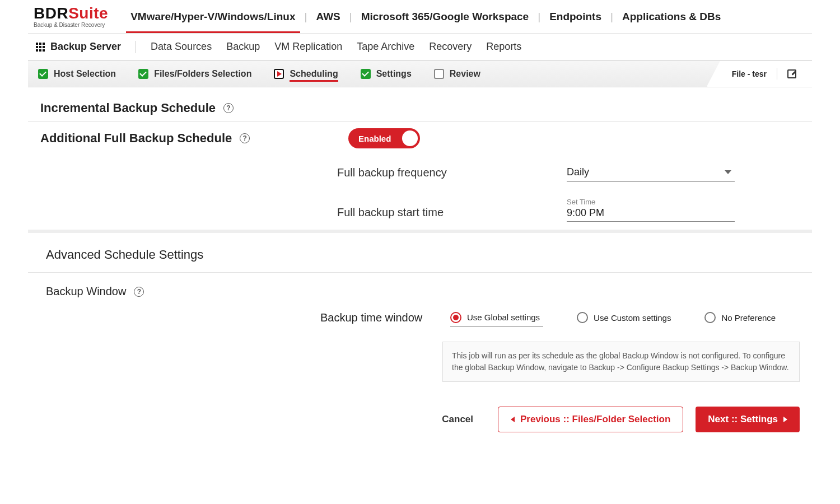 This screenshot has height=504, width=840. Describe the element at coordinates (78, 47) in the screenshot. I see `menu-home: Backup Server` at that location.